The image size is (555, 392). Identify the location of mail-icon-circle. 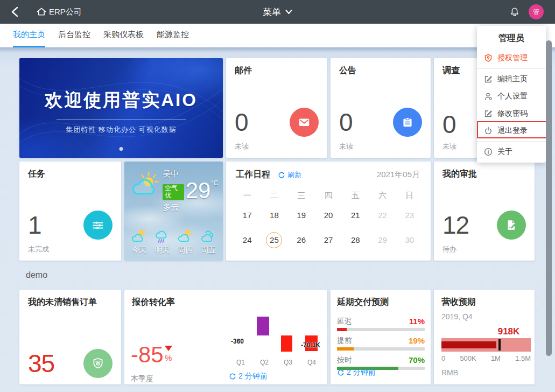
(304, 122).